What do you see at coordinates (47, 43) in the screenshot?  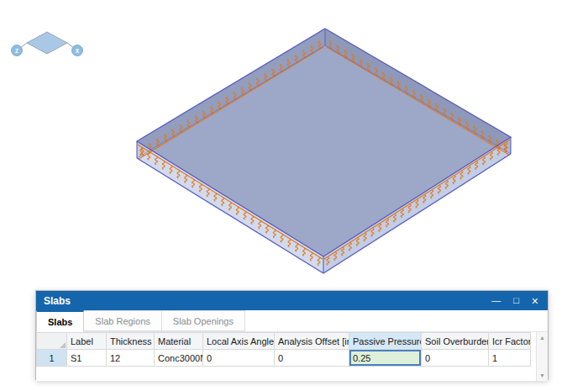 I see `axis-plane-diamond` at bounding box center [47, 43].